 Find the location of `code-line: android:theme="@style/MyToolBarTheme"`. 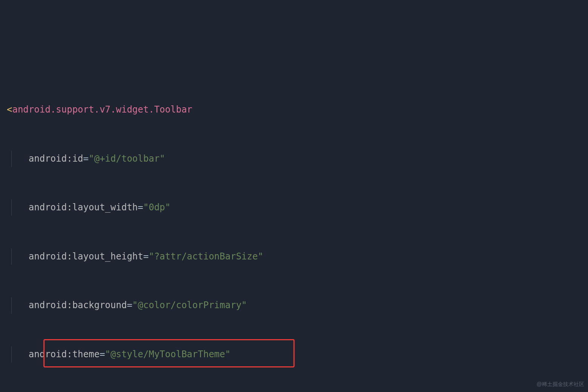

code-line: android:theme="@style/MyToolBarTheme" is located at coordinates (294, 354).